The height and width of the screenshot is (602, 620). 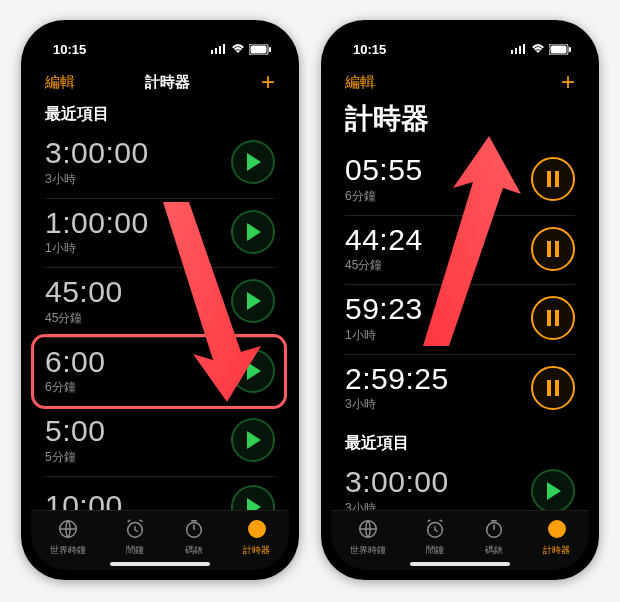 What do you see at coordinates (160, 83) in the screenshot?
I see `navbar: 編輯 計時器 +` at bounding box center [160, 83].